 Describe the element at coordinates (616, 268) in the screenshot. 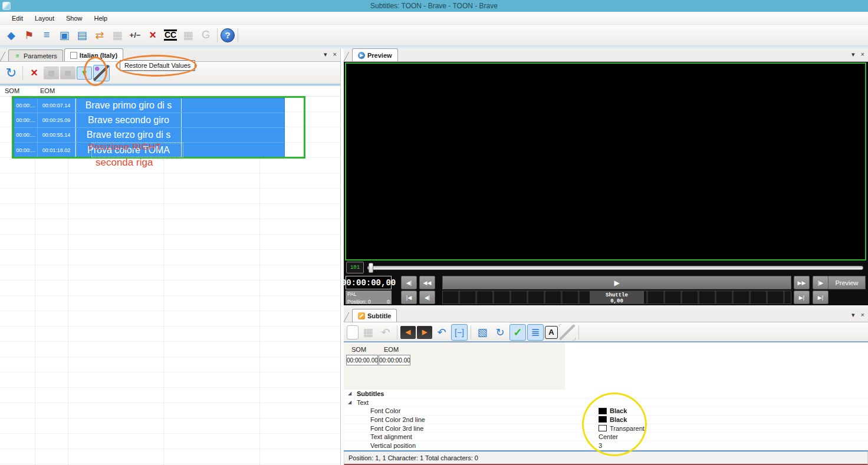

I see `seek-slider` at that location.